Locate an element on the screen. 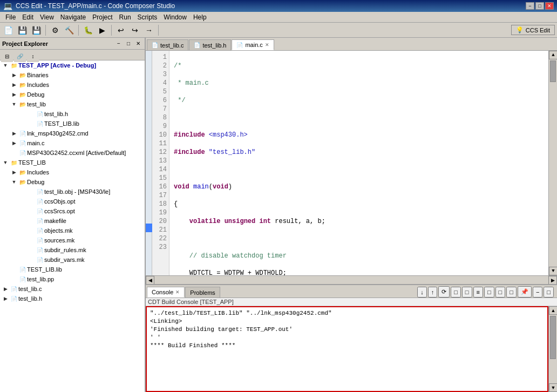 The height and width of the screenshot is (392, 557). console-btn-9: □ is located at coordinates (512, 292).